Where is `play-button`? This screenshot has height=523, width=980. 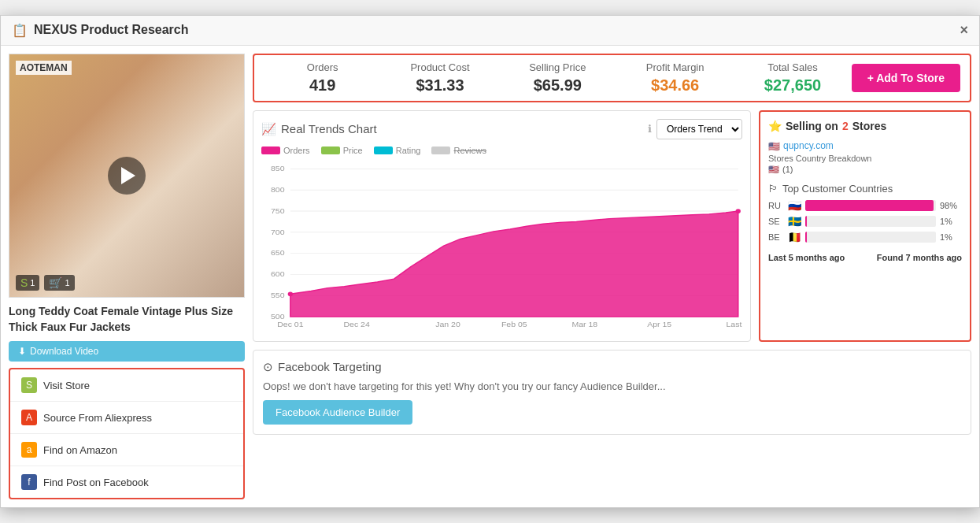
play-button is located at coordinates (127, 176).